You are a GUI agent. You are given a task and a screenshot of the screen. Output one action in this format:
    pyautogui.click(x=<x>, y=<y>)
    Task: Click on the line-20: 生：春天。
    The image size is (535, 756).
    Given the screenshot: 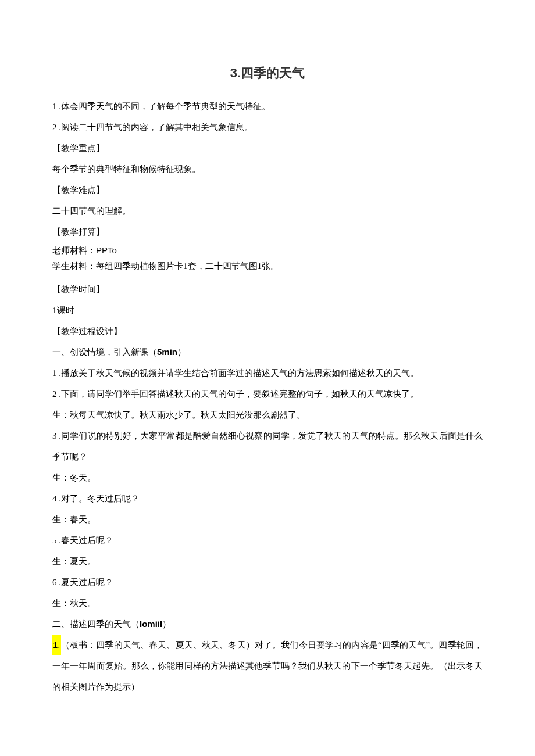 What is the action you would take?
    pyautogui.click(x=268, y=519)
    